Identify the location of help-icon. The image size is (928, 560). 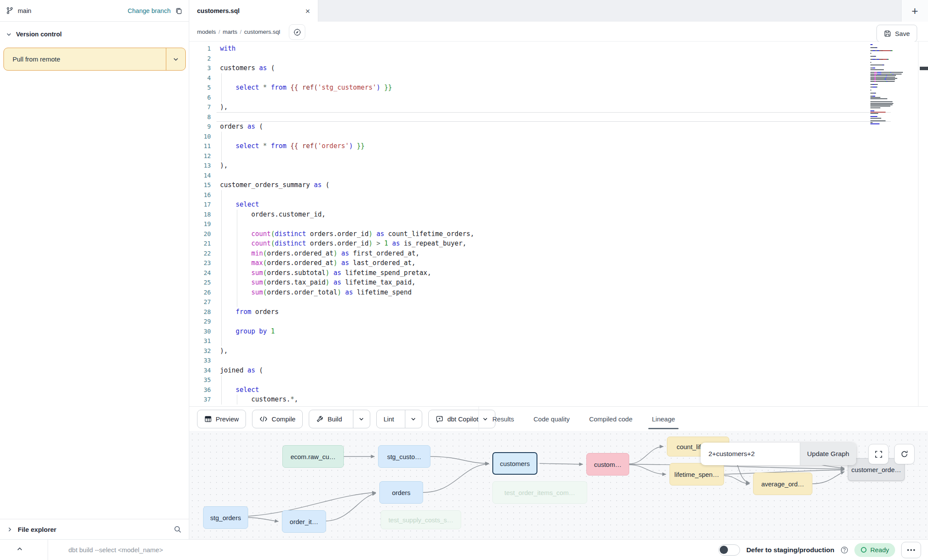
(844, 550).